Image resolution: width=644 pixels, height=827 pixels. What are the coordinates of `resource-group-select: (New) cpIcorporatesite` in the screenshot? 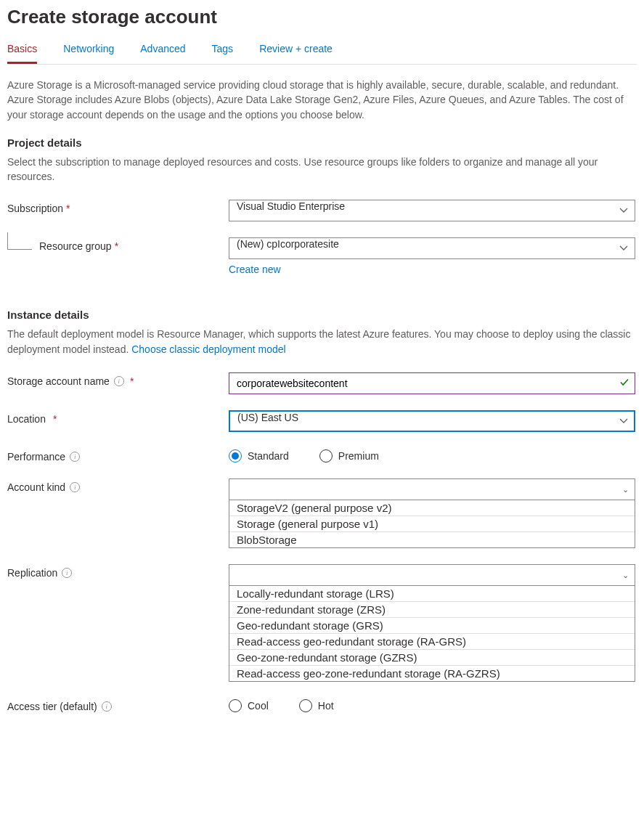 It's located at (432, 248).